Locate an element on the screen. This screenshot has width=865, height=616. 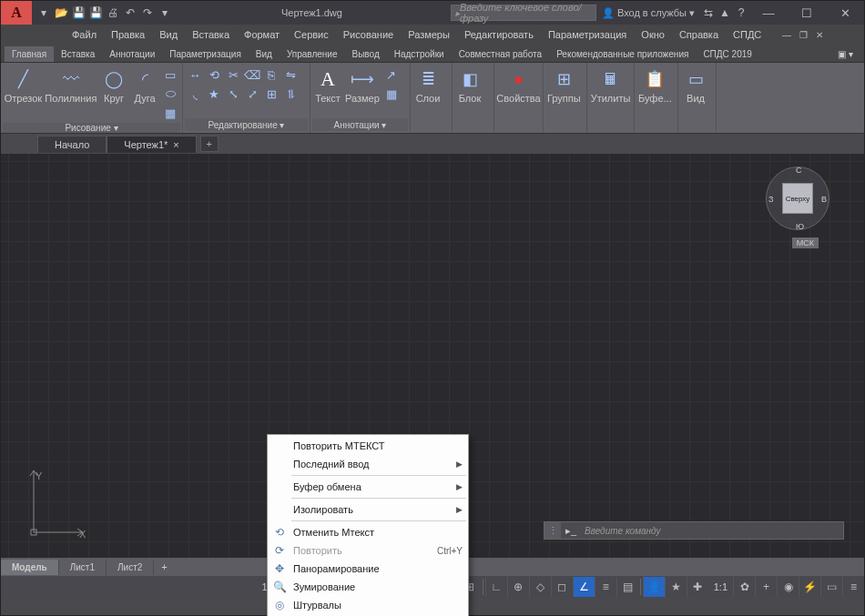
viewcube-west: З is located at coordinates (770, 199).